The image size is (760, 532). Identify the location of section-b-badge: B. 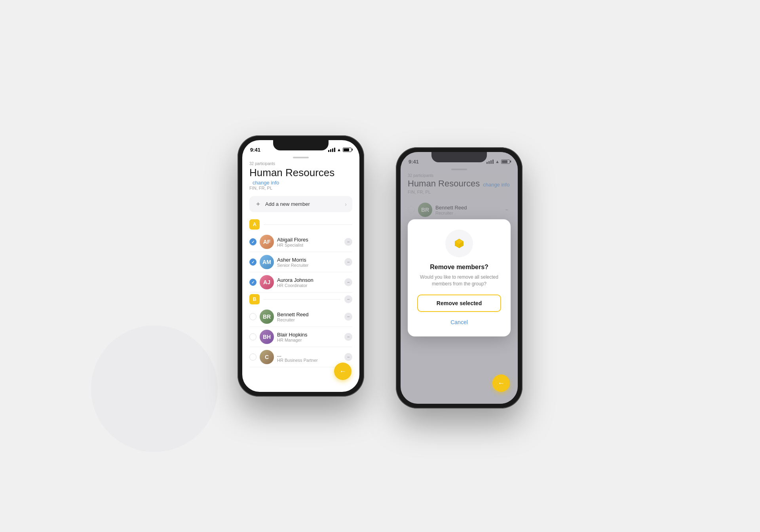
(255, 299).